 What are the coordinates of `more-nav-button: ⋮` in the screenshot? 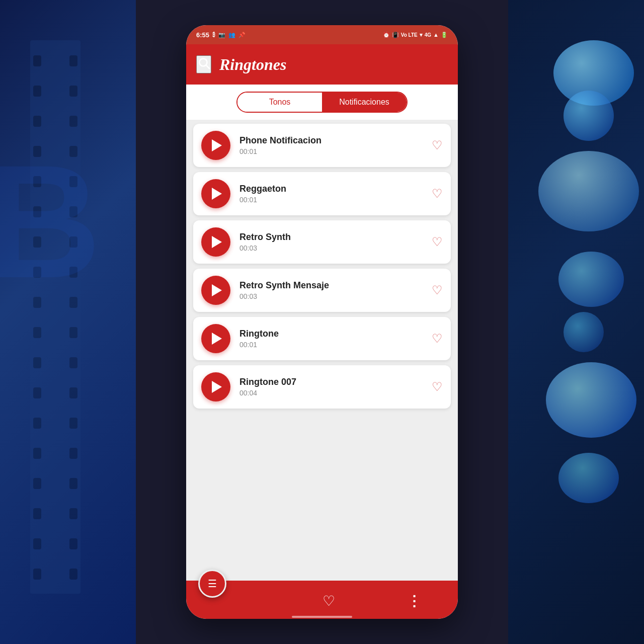 It's located at (415, 601).